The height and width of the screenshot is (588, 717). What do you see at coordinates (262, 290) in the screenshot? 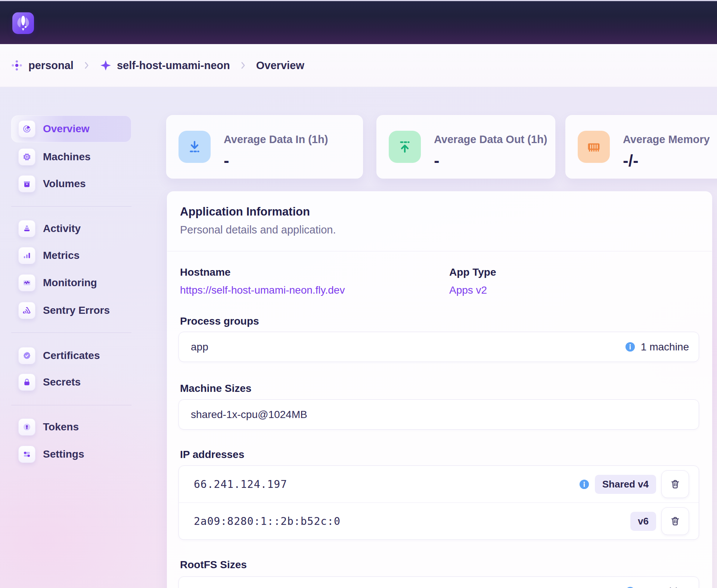
I see `hostname-link: https://self-host-umami-neon.fly.dev` at bounding box center [262, 290].